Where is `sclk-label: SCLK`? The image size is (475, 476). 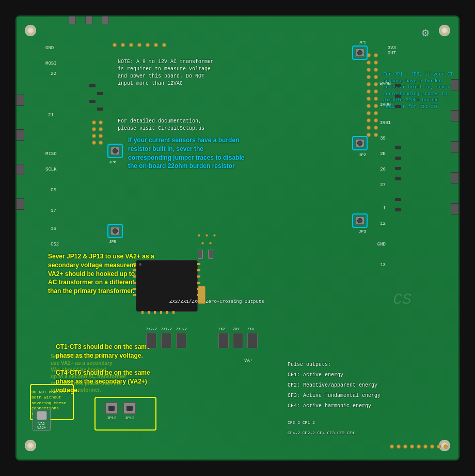 sclk-label: SCLK is located at coordinates (51, 170).